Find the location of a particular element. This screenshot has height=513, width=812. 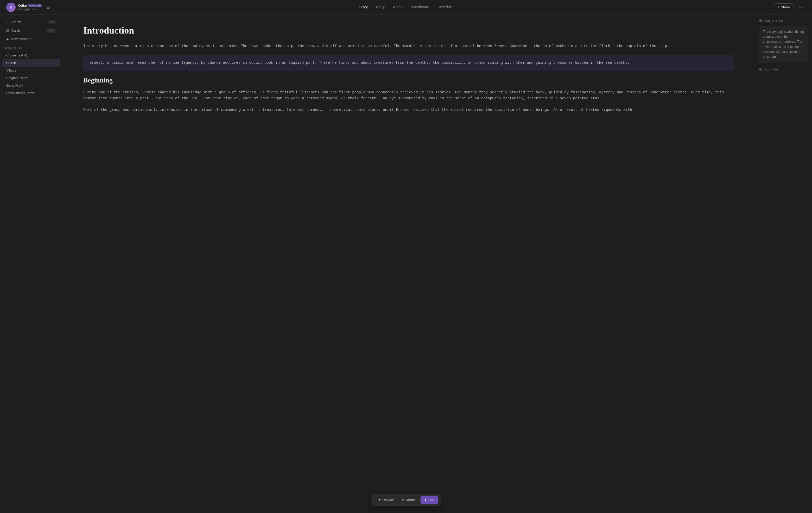

add-note-button: ⊞ Add note is located at coordinates (784, 69).